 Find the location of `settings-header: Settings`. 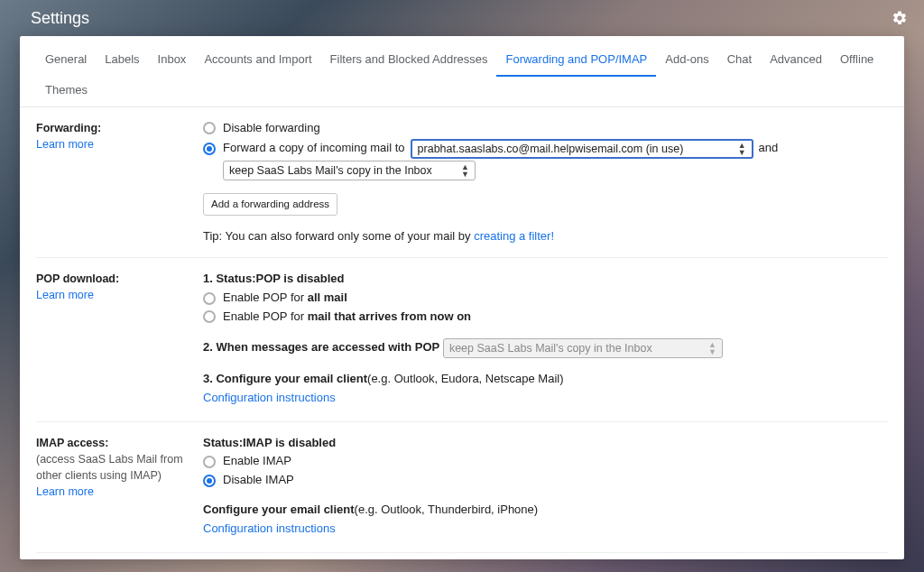

settings-header: Settings is located at coordinates (462, 18).